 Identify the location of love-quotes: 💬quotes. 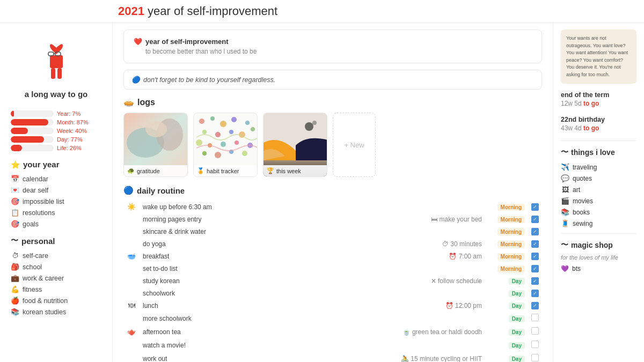
(599, 178).